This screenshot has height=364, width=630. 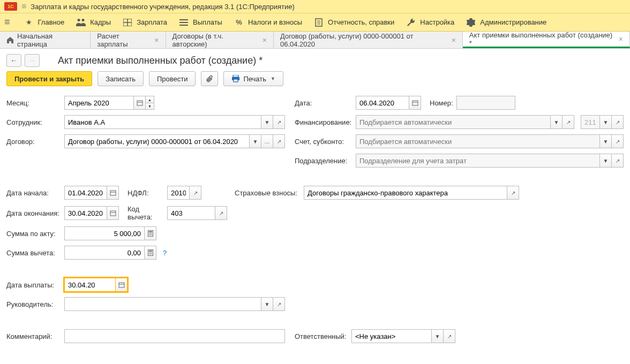 What do you see at coordinates (150, 100) in the screenshot?
I see `step-up-button: ▲` at bounding box center [150, 100].